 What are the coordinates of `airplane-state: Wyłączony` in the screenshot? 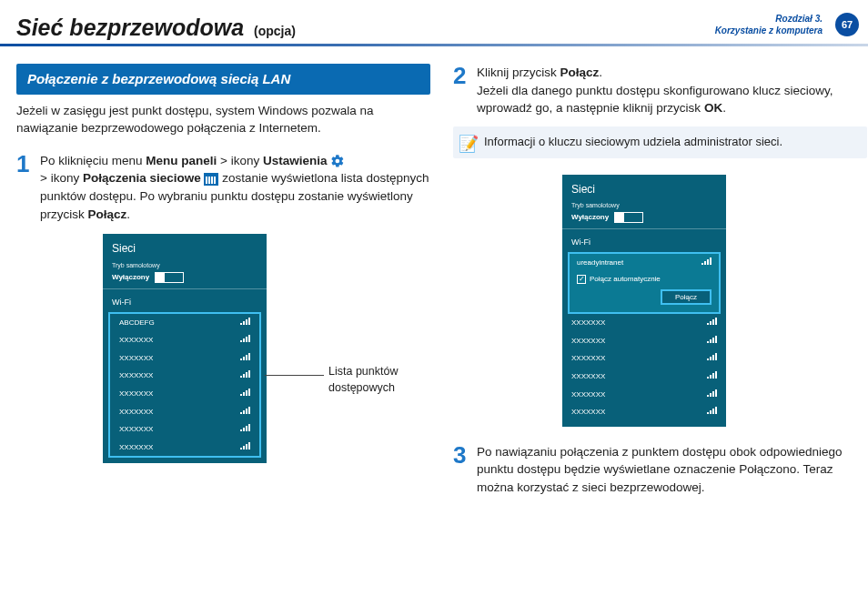 It's located at (590, 217).